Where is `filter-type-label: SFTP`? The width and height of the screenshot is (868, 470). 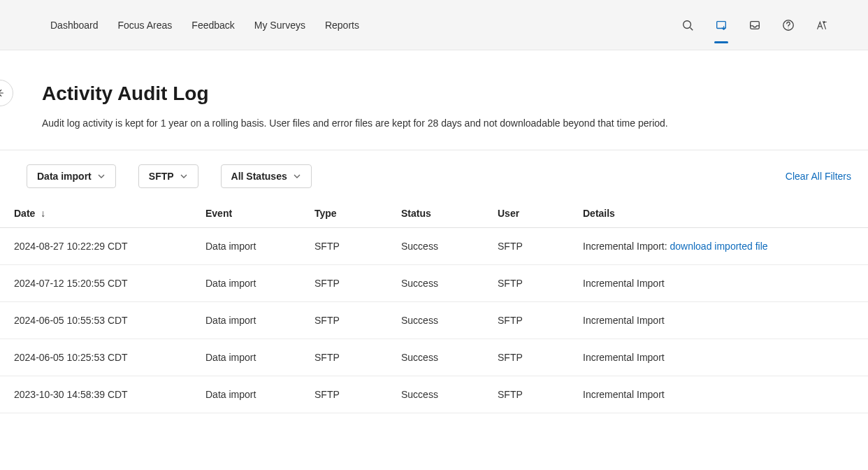 filter-type-label: SFTP is located at coordinates (161, 176).